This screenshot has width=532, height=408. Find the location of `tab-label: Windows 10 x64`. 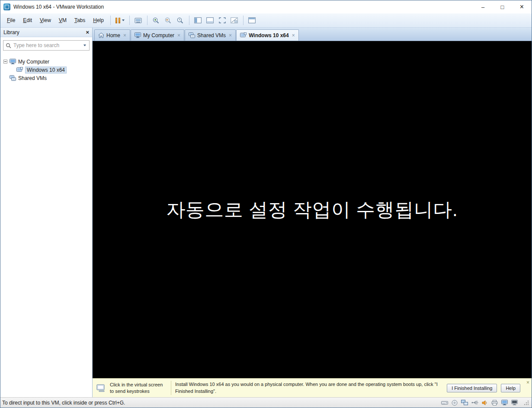

tab-label: Windows 10 x64 is located at coordinates (269, 35).